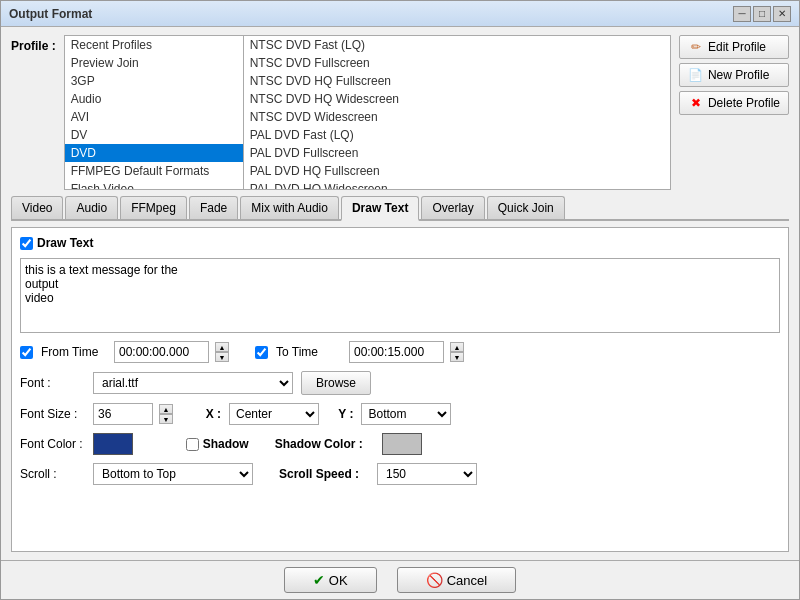 Image resolution: width=800 pixels, height=600 pixels. I want to click on tab-quick-join: Quick Join, so click(526, 208).